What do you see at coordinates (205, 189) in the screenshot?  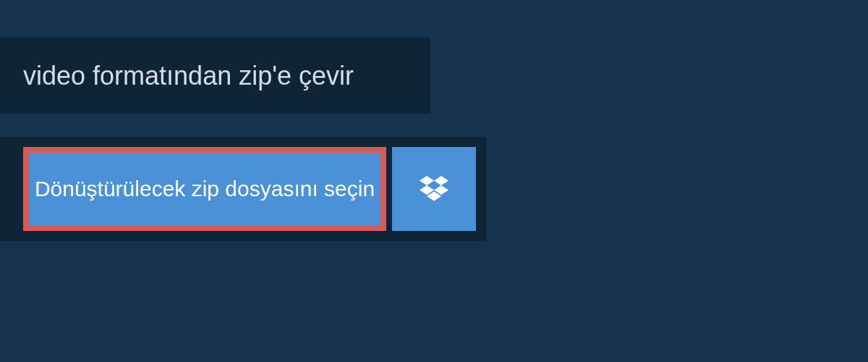 I see `select-file-label: Dönüştürülecek zip dosyasını seçin` at bounding box center [205, 189].